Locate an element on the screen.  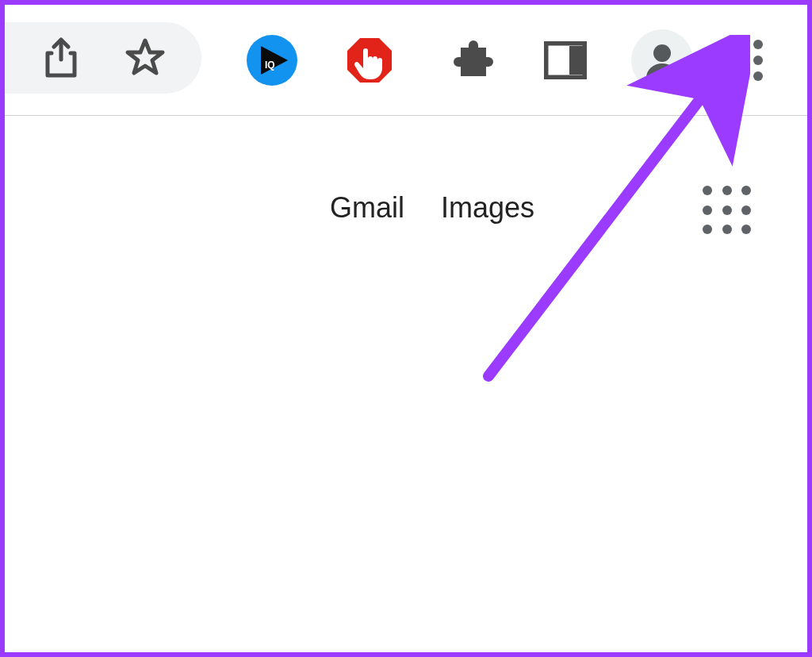
google-apps-button is located at coordinates (728, 211).